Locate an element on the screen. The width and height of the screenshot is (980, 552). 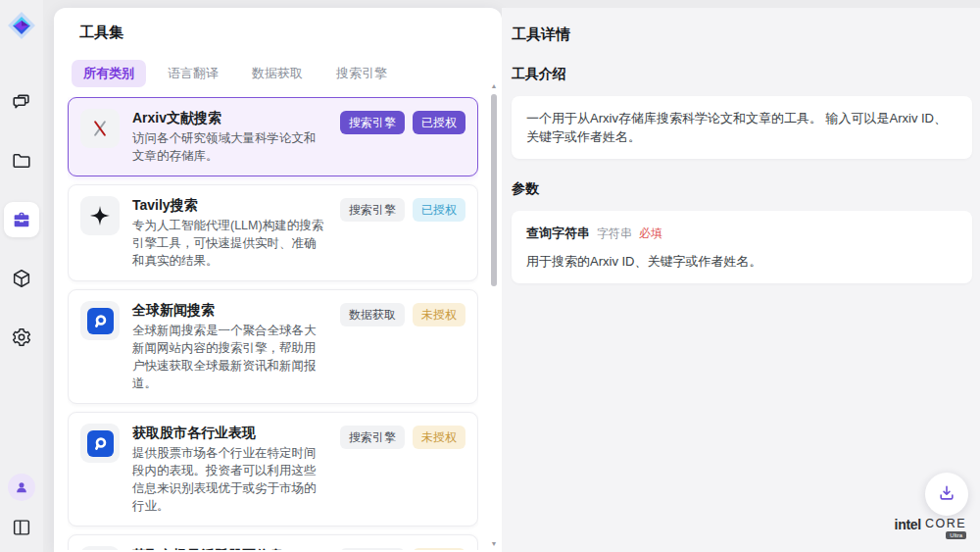
left-rail is located at coordinates (22, 276).